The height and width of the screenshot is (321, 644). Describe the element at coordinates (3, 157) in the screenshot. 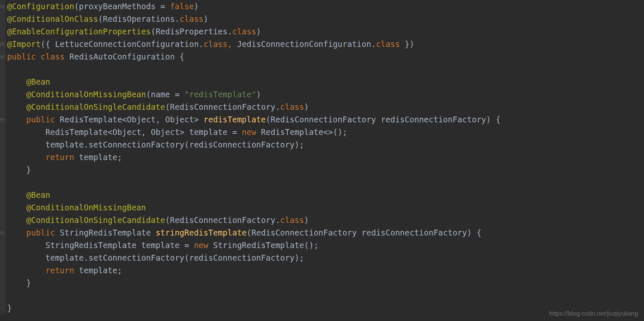

I see `gutter` at that location.